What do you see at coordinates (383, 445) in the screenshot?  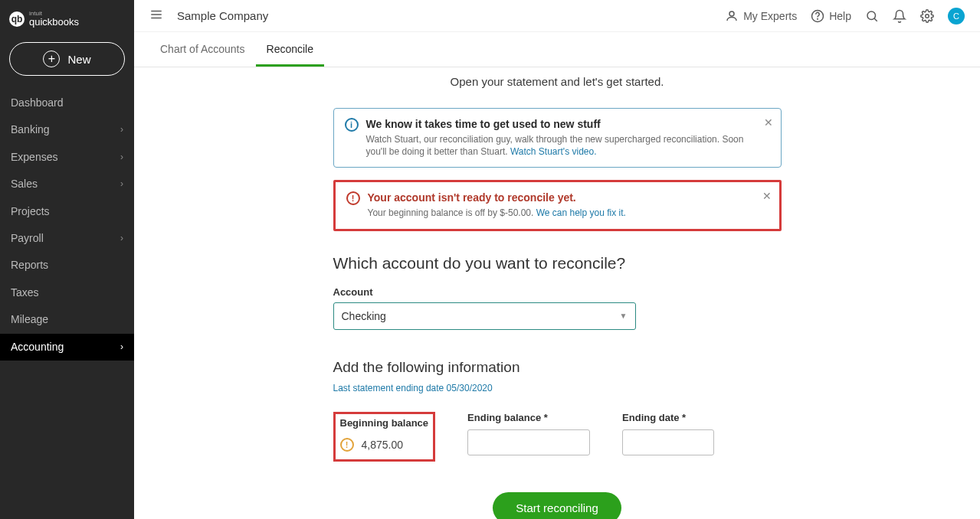 I see `beginning-balance-value: 4,875.00` at bounding box center [383, 445].